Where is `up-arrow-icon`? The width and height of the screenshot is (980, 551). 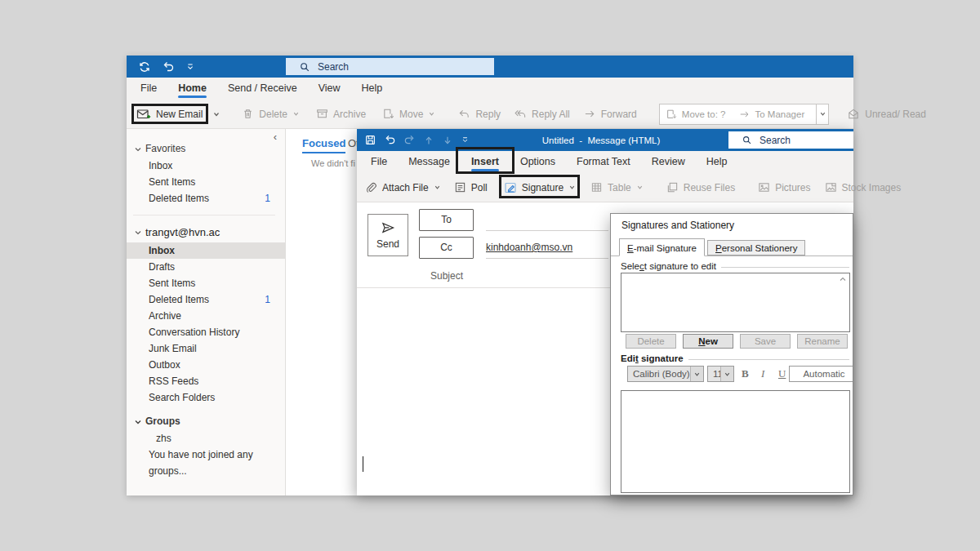
up-arrow-icon is located at coordinates (429, 140).